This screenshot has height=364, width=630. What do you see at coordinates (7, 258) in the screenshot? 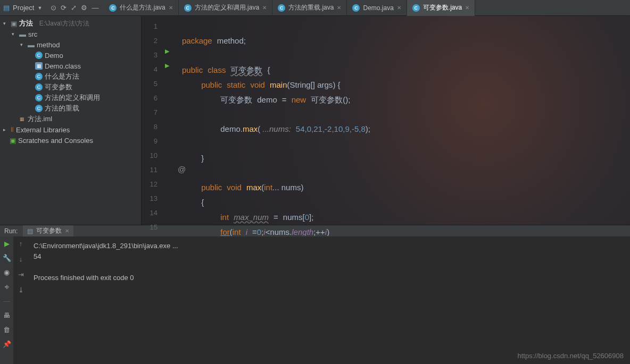
I see `wrench-icon: 🔧` at bounding box center [7, 258].